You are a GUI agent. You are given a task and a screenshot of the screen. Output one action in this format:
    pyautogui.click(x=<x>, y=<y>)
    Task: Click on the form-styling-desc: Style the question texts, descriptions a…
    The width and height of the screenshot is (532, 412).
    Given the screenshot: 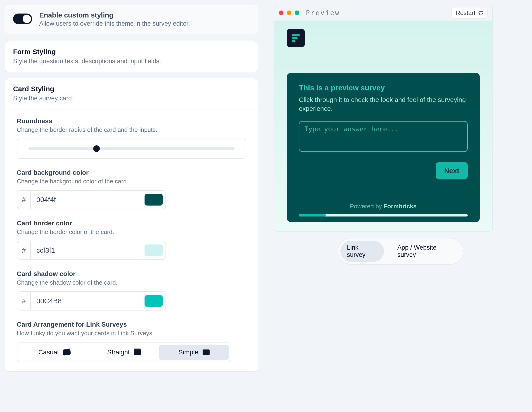 What is the action you would take?
    pyautogui.click(x=132, y=61)
    